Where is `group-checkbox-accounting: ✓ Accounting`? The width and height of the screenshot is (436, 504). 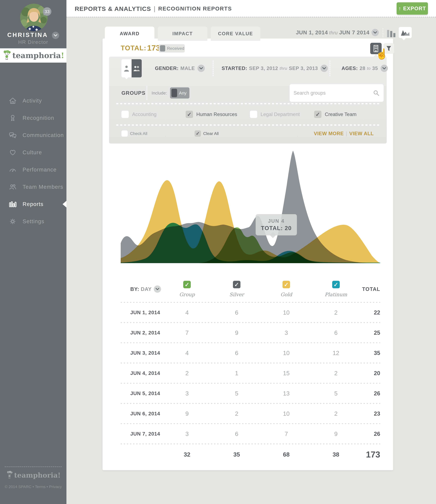
group-checkbox-accounting: ✓ Accounting is located at coordinates (154, 114).